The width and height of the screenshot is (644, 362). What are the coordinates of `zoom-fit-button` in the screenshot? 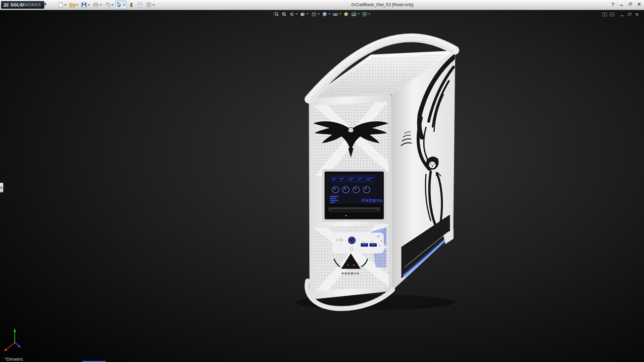 It's located at (276, 14).